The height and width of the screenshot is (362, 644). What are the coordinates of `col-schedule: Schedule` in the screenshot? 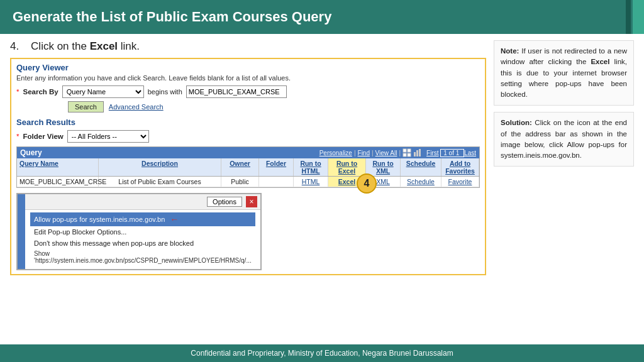 It's located at (421, 167).